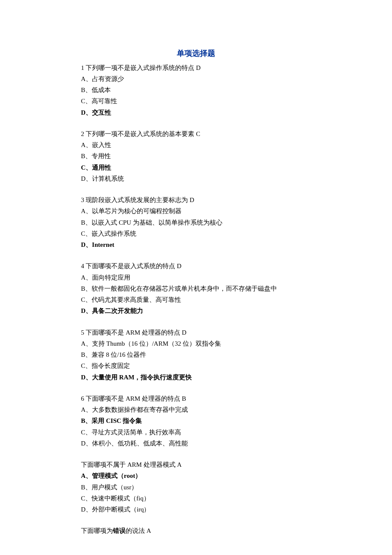 This screenshot has height=555, width=392. I want to click on trailing-bold: 错误, so click(119, 531).